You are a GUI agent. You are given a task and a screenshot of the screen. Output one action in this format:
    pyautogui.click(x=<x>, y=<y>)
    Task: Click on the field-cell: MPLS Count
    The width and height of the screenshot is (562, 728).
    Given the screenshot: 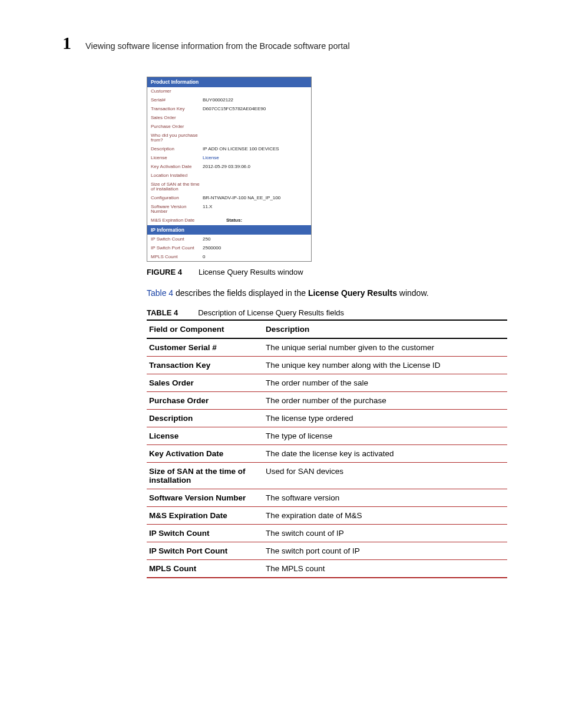 What is the action you would take?
    pyautogui.click(x=205, y=569)
    